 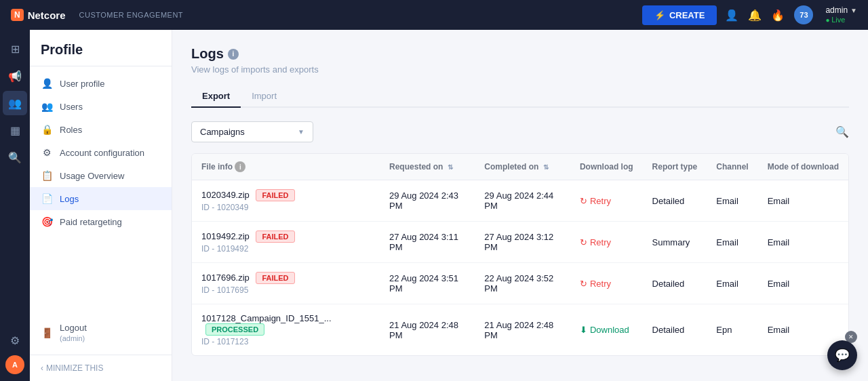 What do you see at coordinates (520, 60) in the screenshot?
I see `page-header: Logs i View logs of imports and exports` at bounding box center [520, 60].